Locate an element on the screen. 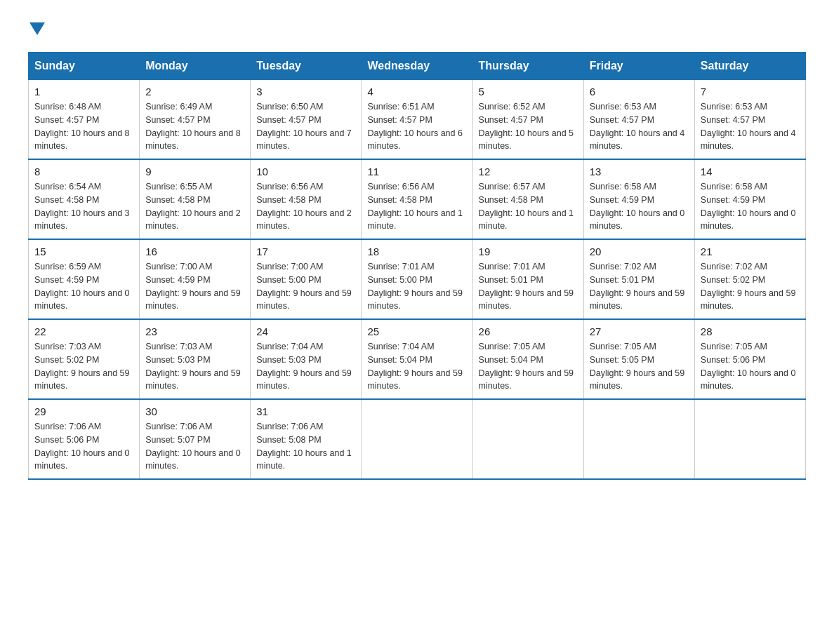 The height and width of the screenshot is (644, 834). day-number: 26 is located at coordinates (528, 331).